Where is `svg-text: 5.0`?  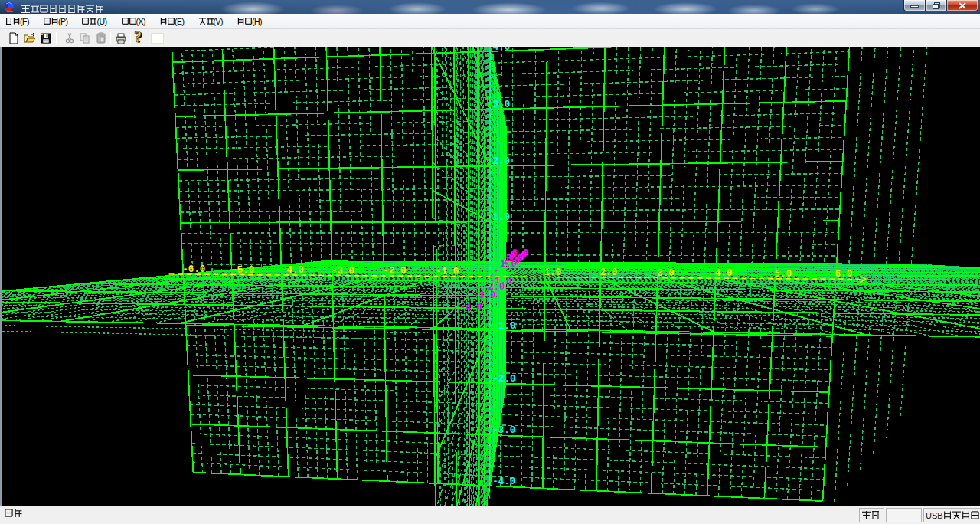
svg-text: 5.0 is located at coordinates (782, 274).